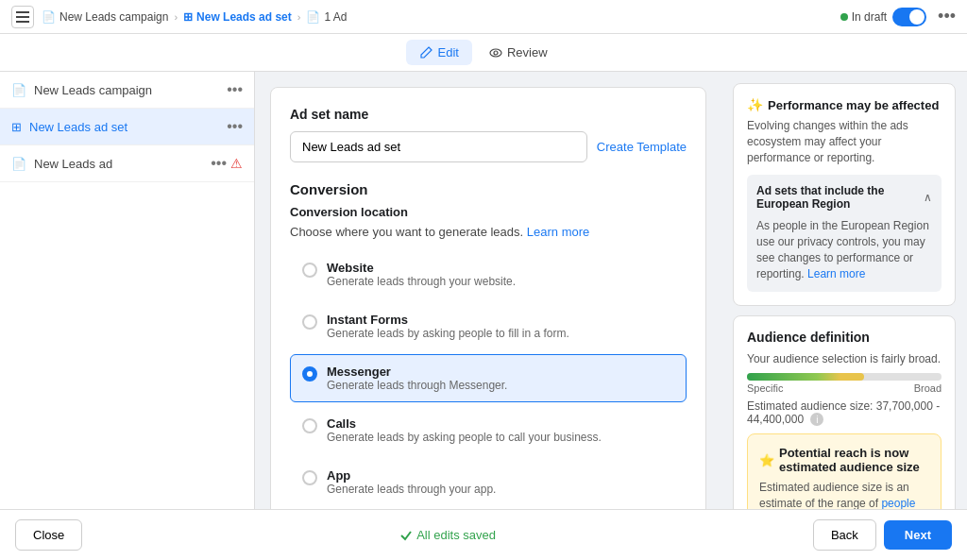 The height and width of the screenshot is (560, 967). I want to click on potential-reach-text: Estimated audience size is an estimate o…, so click(844, 495).